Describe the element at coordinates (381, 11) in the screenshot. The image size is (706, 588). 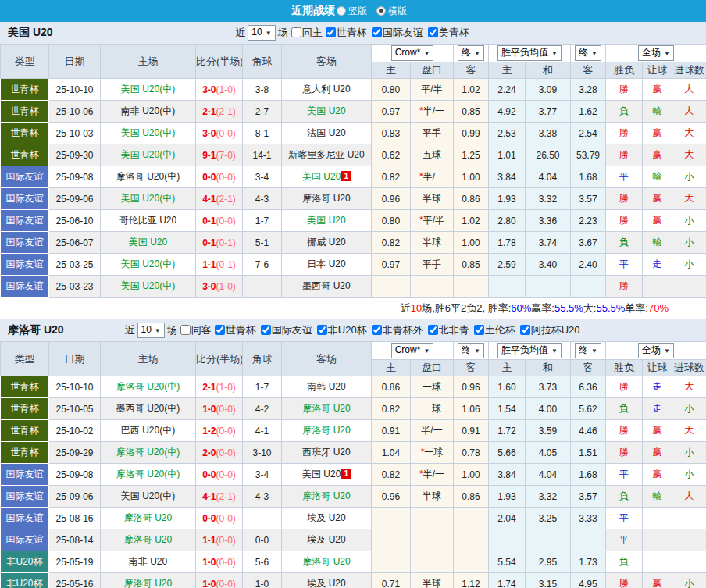
I see `horizontal-layout-radio` at that location.